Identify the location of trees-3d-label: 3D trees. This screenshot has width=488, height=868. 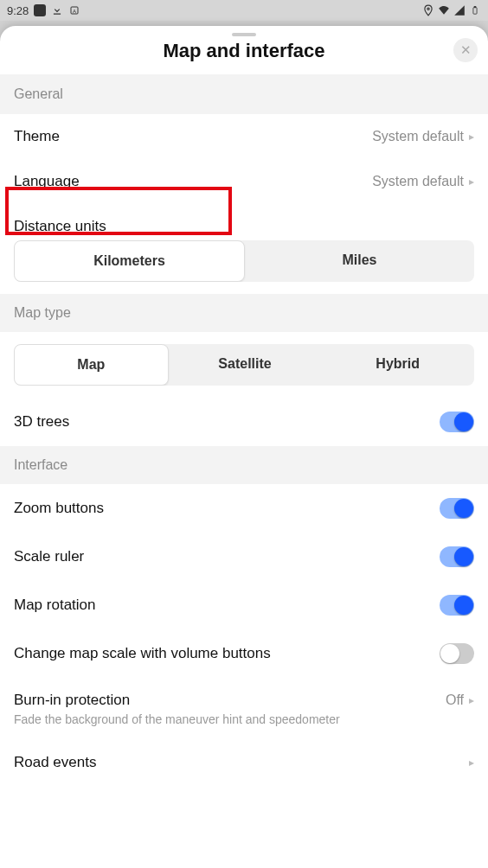
(42, 422).